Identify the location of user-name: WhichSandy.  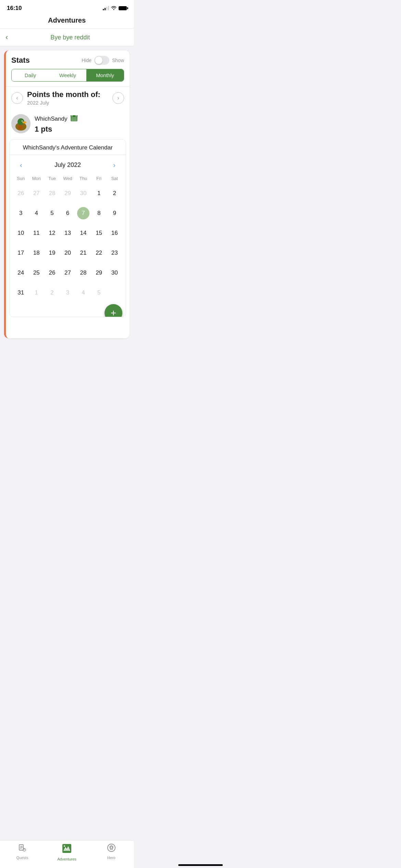
(51, 119).